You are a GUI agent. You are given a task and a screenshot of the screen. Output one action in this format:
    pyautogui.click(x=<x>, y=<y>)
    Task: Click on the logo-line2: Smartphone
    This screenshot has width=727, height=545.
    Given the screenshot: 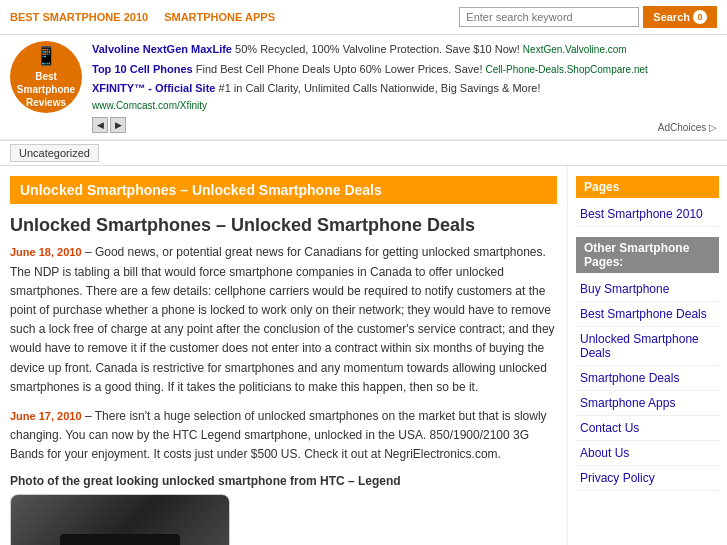 What is the action you would take?
    pyautogui.click(x=46, y=90)
    